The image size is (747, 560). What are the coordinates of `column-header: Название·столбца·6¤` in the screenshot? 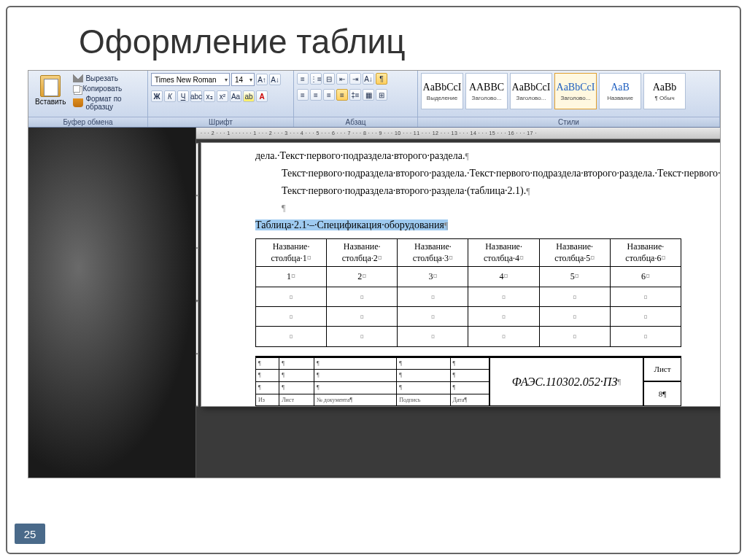 It's located at (645, 252).